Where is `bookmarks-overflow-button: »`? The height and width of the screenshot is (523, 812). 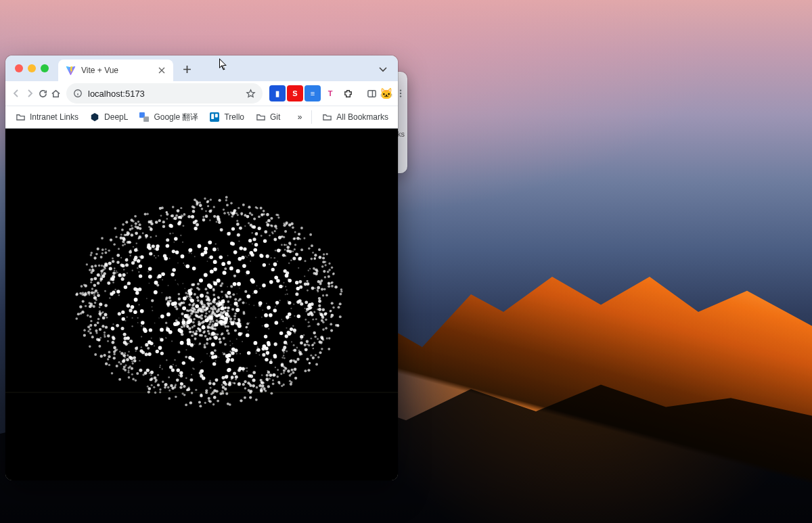 bookmarks-overflow-button: » is located at coordinates (300, 117).